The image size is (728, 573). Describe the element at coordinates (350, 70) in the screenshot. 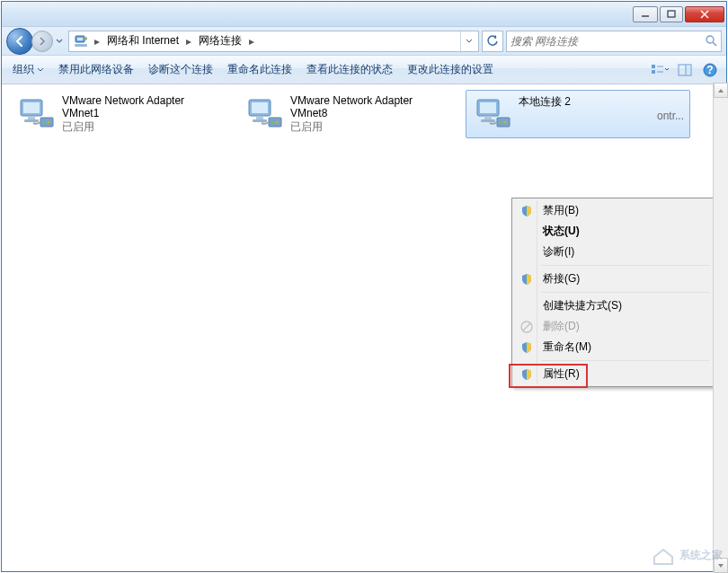

I see `tb-view-status: 查看此连接的状态` at that location.